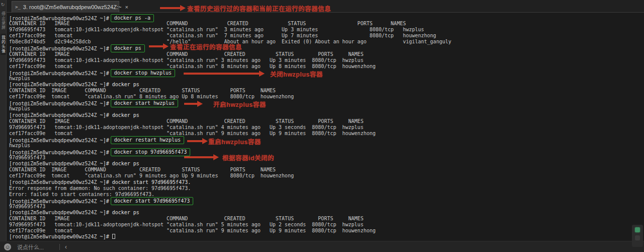 The height and width of the screenshot is (252, 644). I want to click on divider, so click(59, 247).